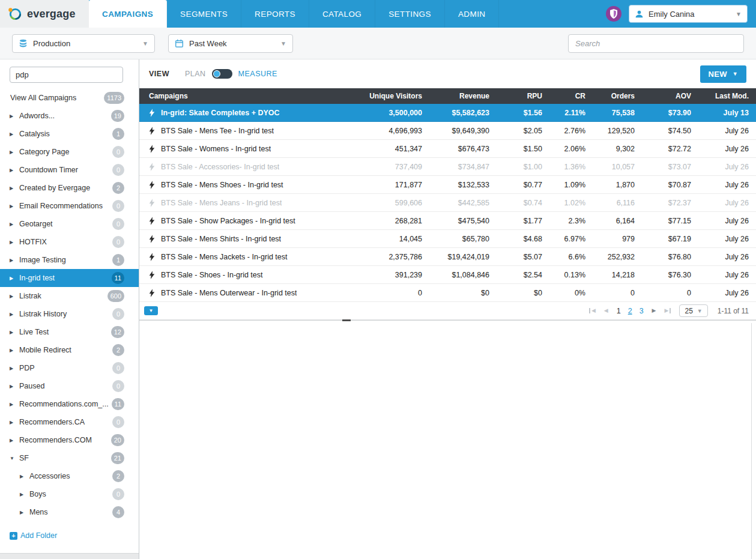 The height and width of the screenshot is (559, 756). Describe the element at coordinates (70, 476) in the screenshot. I see `sidebar-folder: ▶Accessories2` at that location.